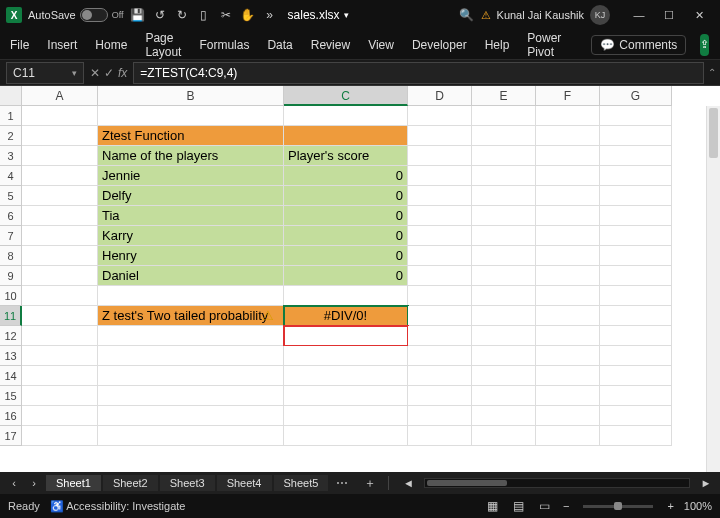 The height and width of the screenshot is (518, 720). What do you see at coordinates (224, 45) in the screenshot?
I see `ribbon-tab-formulas: Formulas` at bounding box center [224, 45].